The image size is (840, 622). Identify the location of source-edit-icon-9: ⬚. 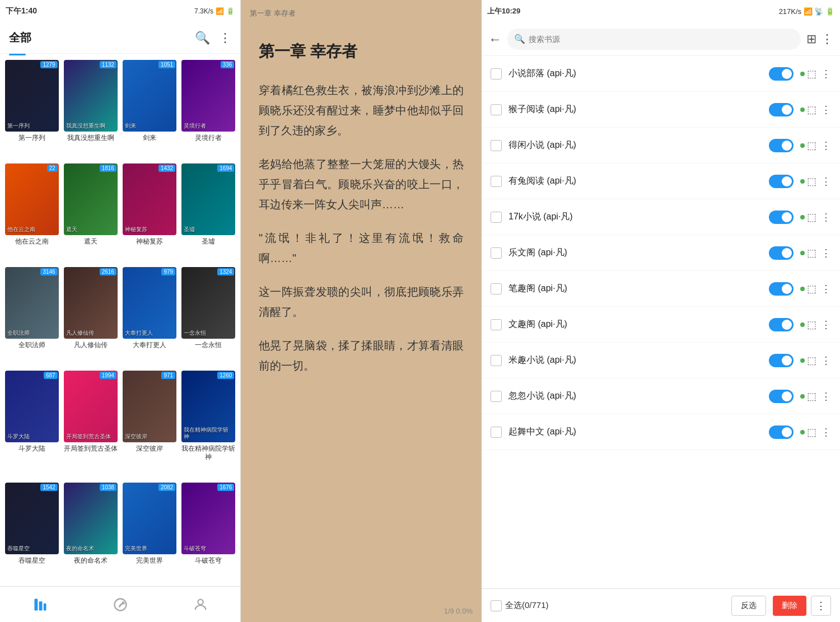
(812, 396).